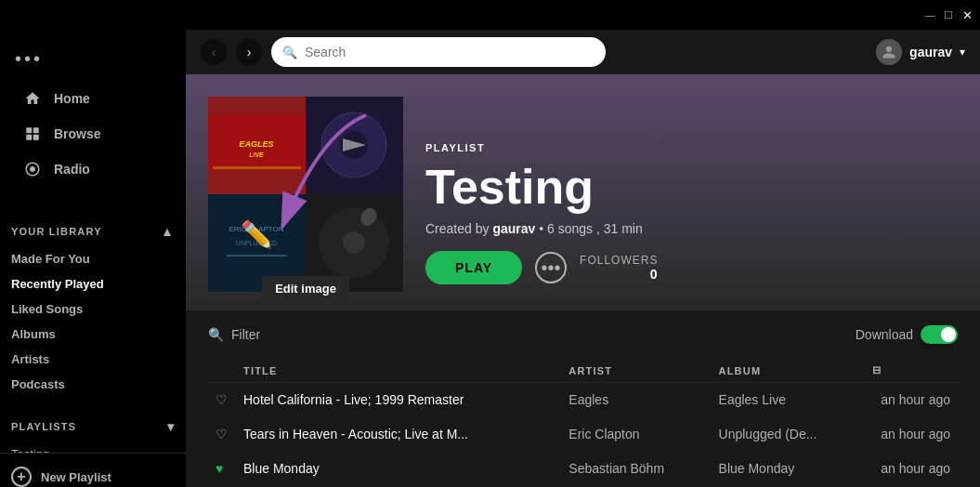 This screenshot has height=487, width=980. I want to click on edit-image-tooltip: Edit image, so click(306, 288).